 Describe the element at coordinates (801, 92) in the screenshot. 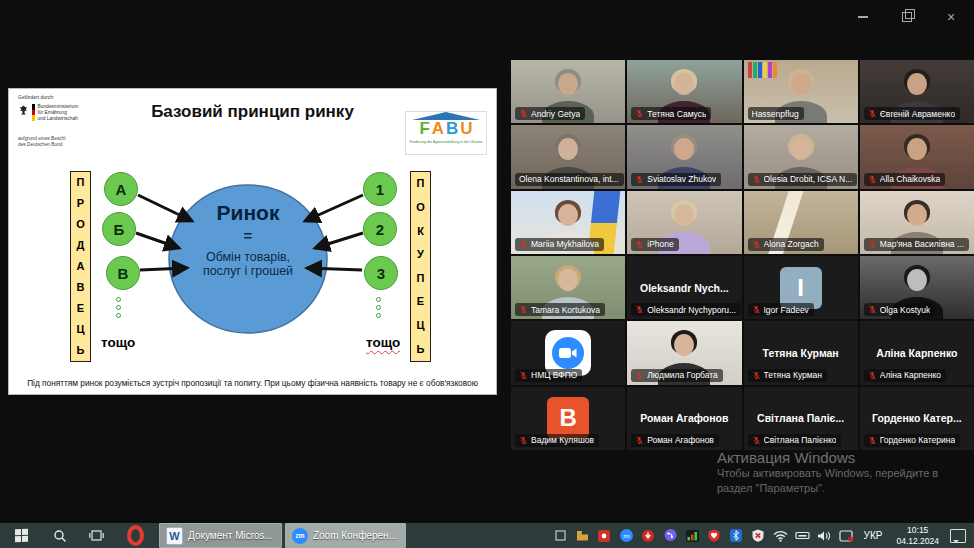

I see `participant-tile: Hassenpflug` at that location.